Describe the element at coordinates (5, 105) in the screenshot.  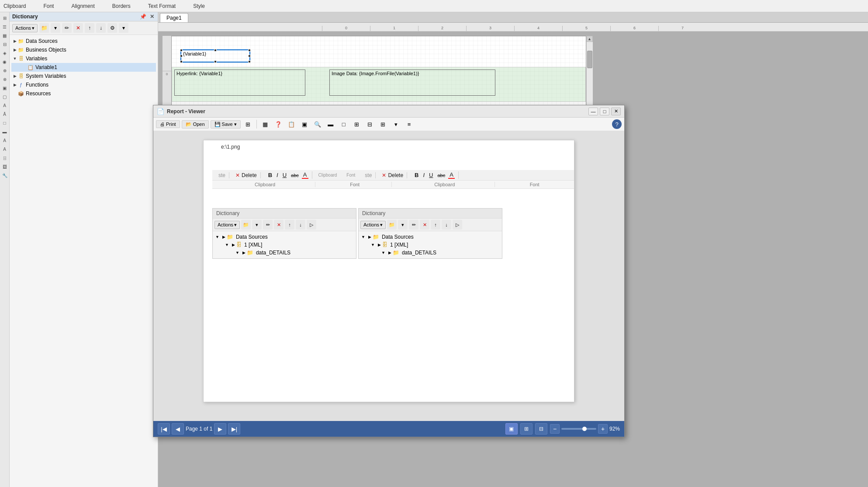
I see `nav-icon-11: A` at that location.